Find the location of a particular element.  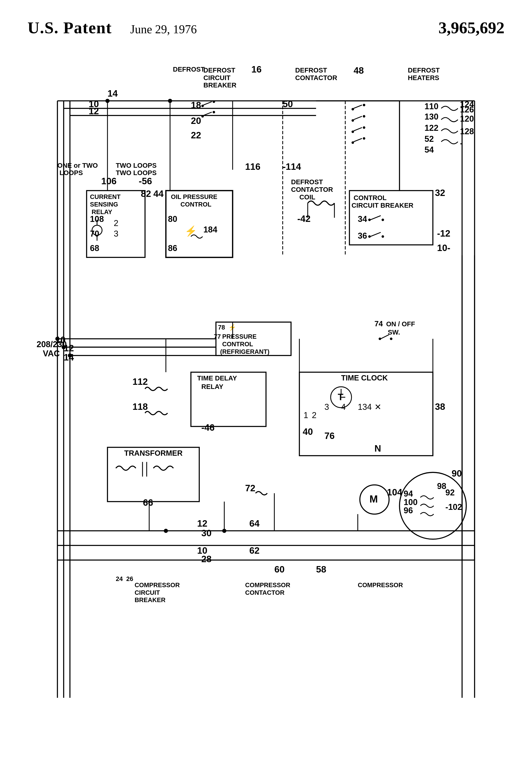

svg-text: 70 is located at coordinates (94, 234).